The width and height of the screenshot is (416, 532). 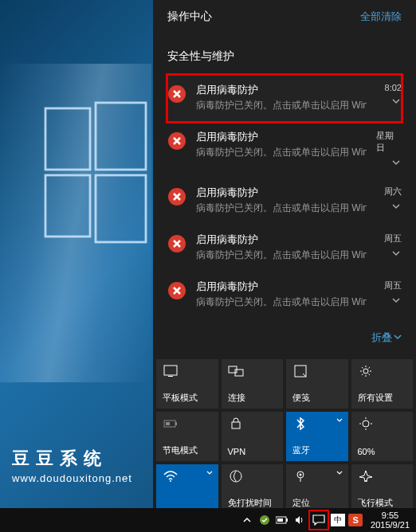 I want to click on note-icon, so click(x=300, y=371).